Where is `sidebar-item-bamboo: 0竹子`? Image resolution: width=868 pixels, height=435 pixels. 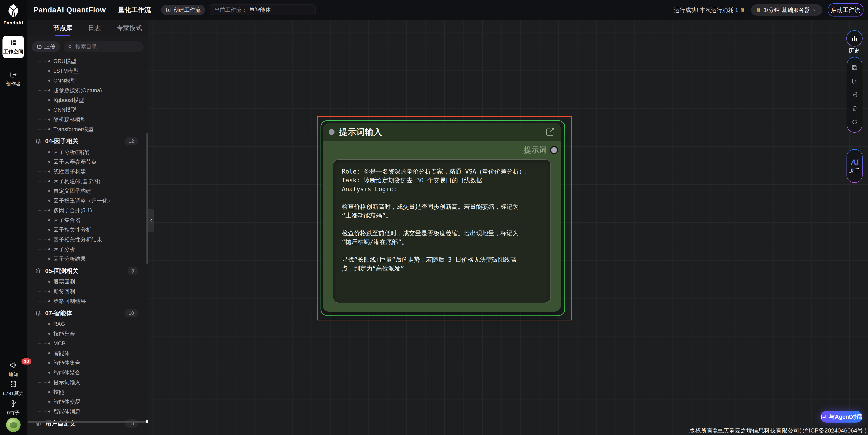 sidebar-item-bamboo: 0竹子 is located at coordinates (13, 408).